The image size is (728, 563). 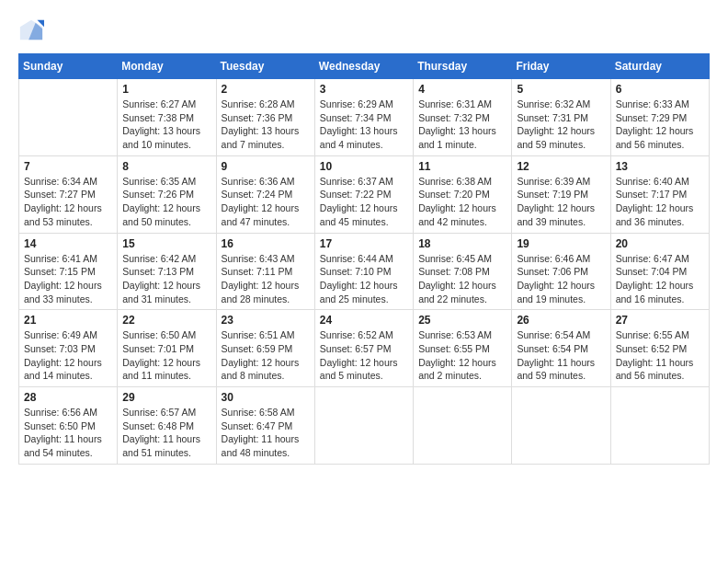 What do you see at coordinates (265, 349) in the screenshot?
I see `calendar-cell: 23Sunrise: 6:51 AM Sunset: 6:59 PM Dayli…` at bounding box center [265, 349].